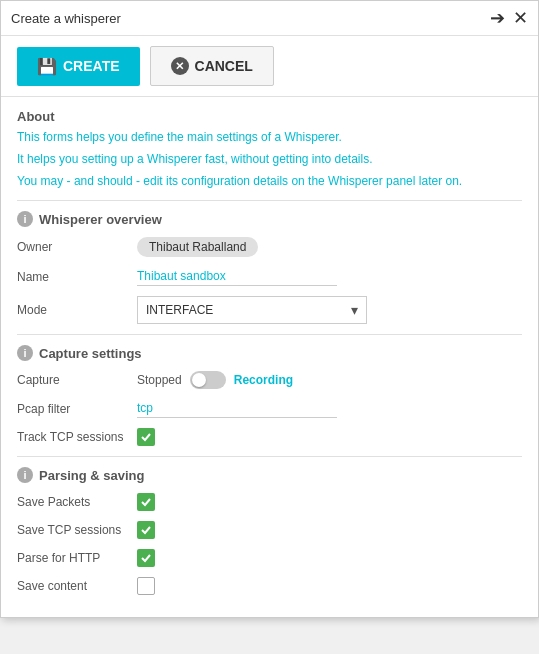 Image resolution: width=539 pixels, height=654 pixels. What do you see at coordinates (208, 380) in the screenshot?
I see `capture-toggle` at bounding box center [208, 380].